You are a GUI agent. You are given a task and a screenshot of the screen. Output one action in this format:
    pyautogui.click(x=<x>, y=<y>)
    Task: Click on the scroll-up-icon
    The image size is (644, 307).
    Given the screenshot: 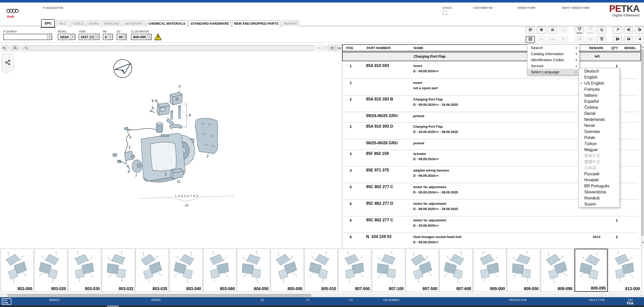 What is the action you would take?
    pyautogui.click(x=642, y=47)
    